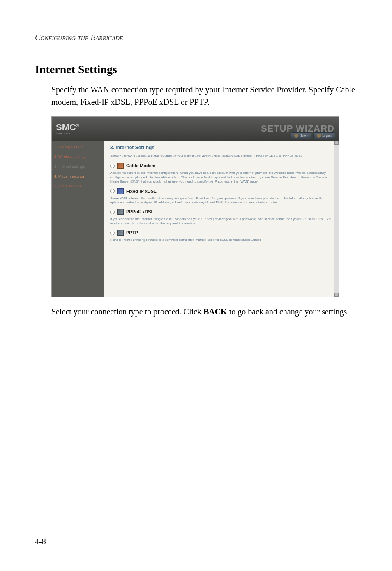  What do you see at coordinates (78, 157) in the screenshot?
I see `sidebar-item-wireless: 2. Wireless settings` at bounding box center [78, 157].